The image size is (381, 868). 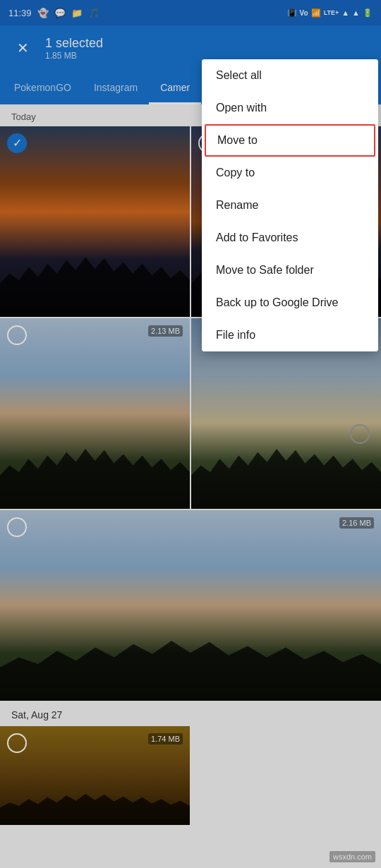 What do you see at coordinates (290, 173) in the screenshot?
I see `menu-item-copy-to: Copy to` at bounding box center [290, 173].